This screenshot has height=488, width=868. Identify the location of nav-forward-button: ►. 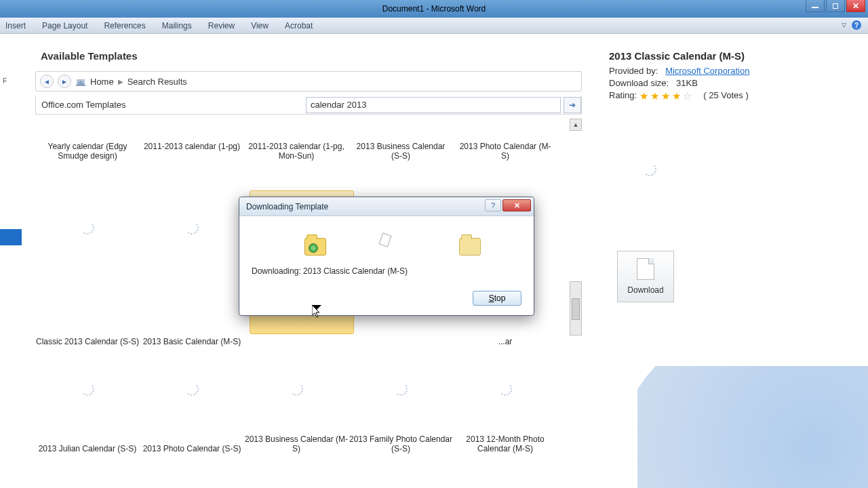
(64, 81).